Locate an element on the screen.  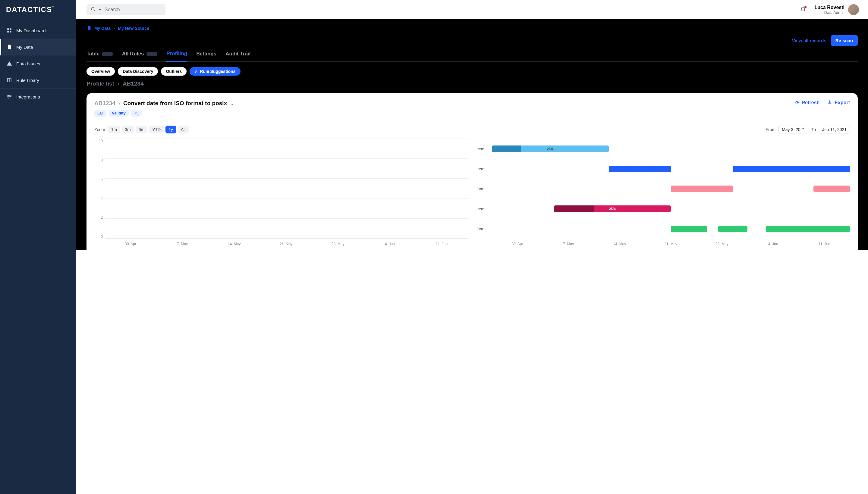
tag-validity: Validity is located at coordinates (119, 113).